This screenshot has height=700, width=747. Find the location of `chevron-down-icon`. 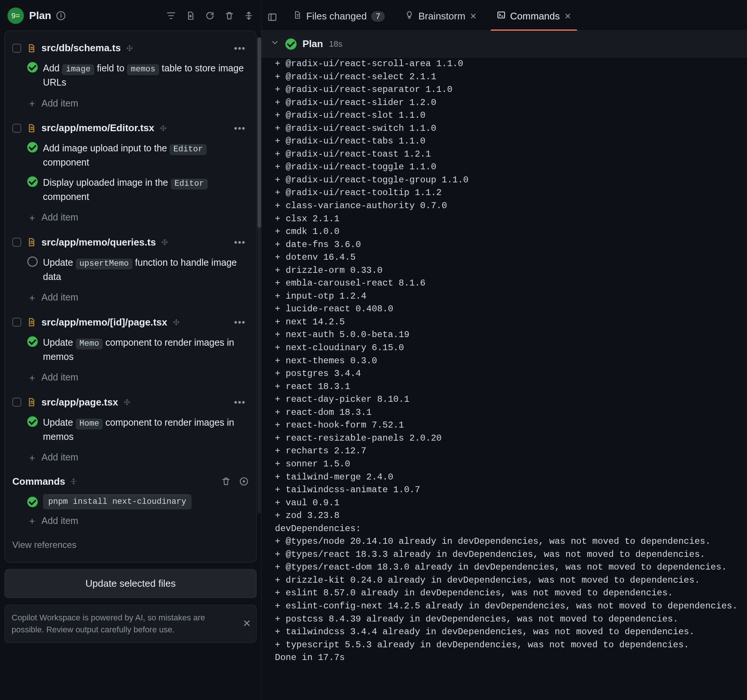

chevron-down-icon is located at coordinates (275, 44).